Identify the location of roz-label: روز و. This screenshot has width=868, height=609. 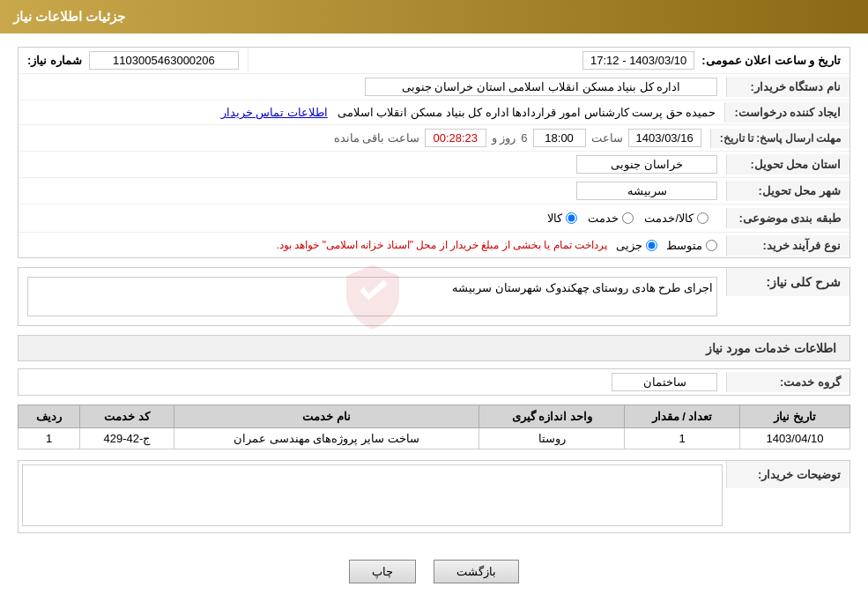
(504, 137).